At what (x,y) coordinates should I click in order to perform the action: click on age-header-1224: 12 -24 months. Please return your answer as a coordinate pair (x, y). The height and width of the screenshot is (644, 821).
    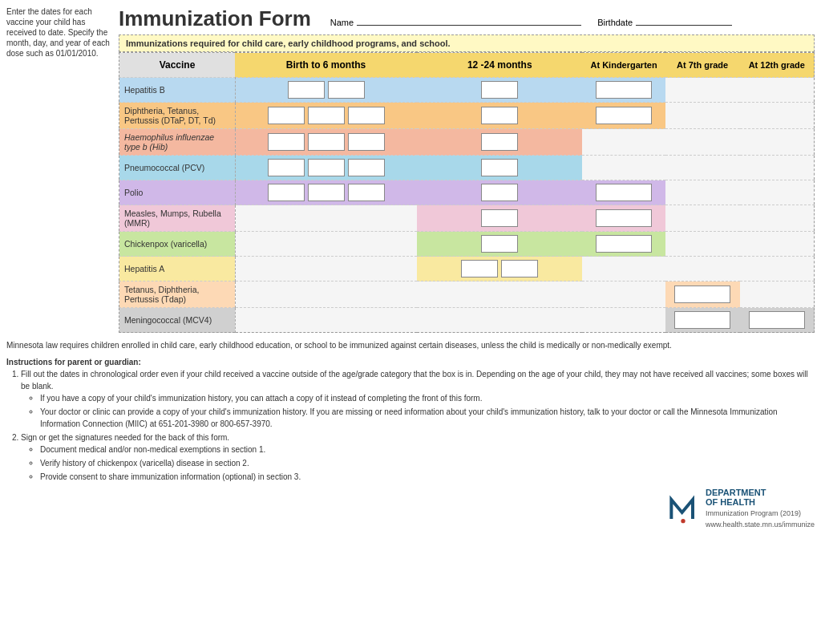
    Looking at the image, I should click on (499, 66).